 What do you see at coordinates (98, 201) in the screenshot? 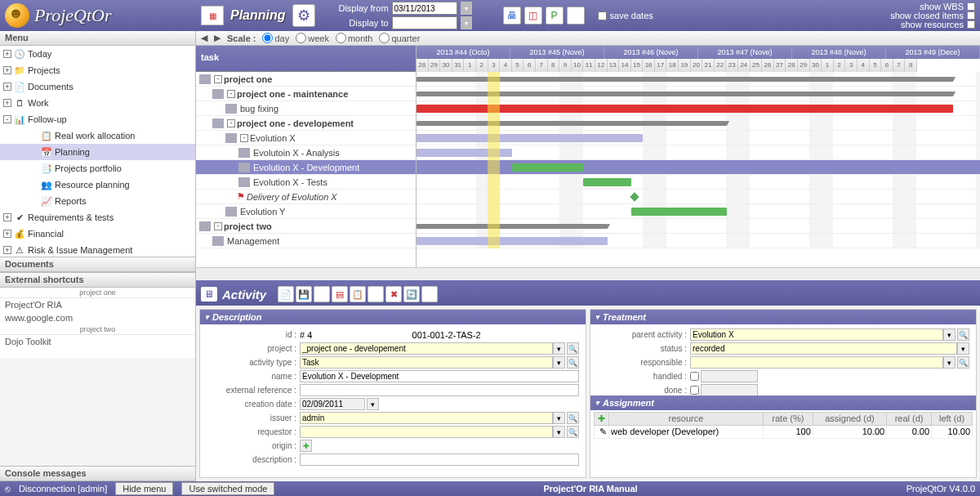
I see `nav-item: 📈Reports` at bounding box center [98, 201].